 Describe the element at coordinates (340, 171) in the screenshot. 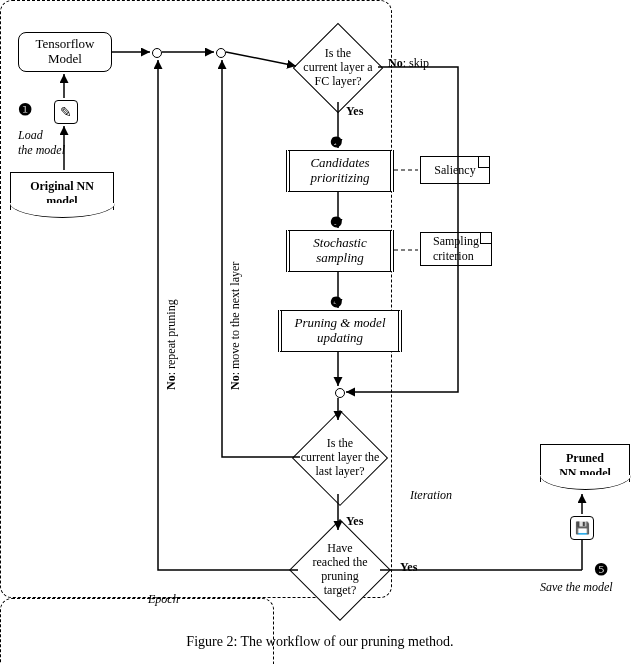

I see `candidates-proc: Candidates prioritizing` at that location.